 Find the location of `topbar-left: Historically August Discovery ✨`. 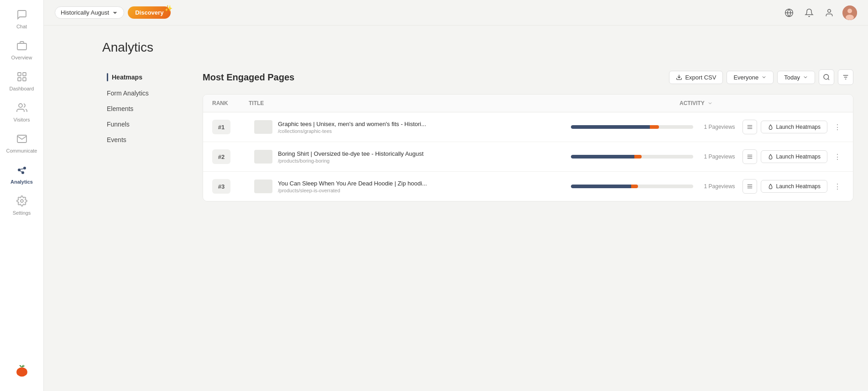

topbar-left: Historically August Discovery ✨ is located at coordinates (418, 13).